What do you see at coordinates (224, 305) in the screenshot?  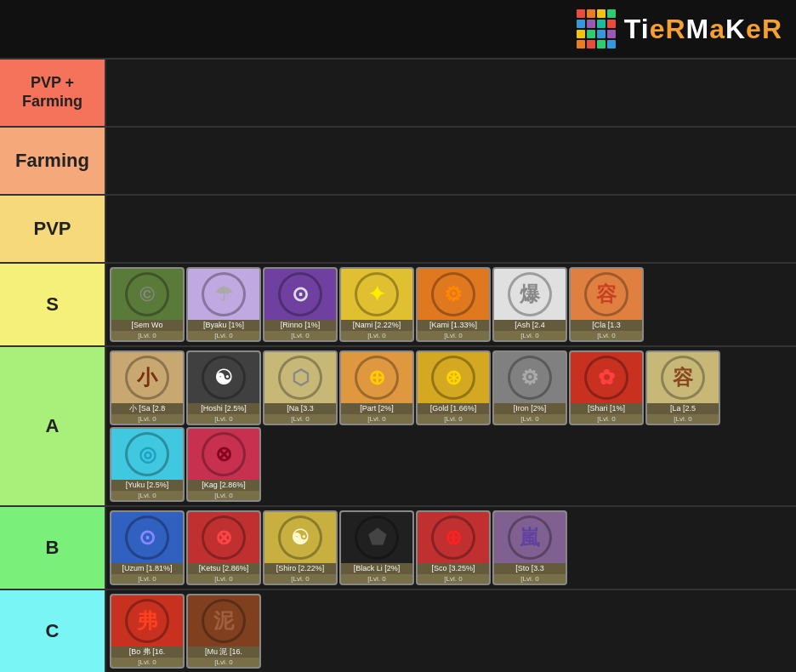 I see `item-card: ☂[Byaku [1%][Lvl. 0` at bounding box center [224, 305].